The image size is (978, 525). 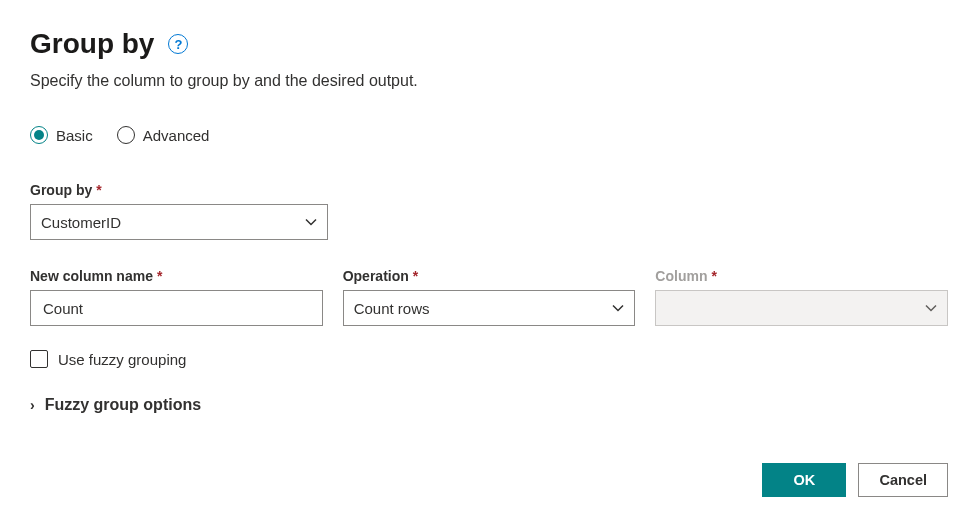 I want to click on groupby-value: CustomerID, so click(x=81, y=222).